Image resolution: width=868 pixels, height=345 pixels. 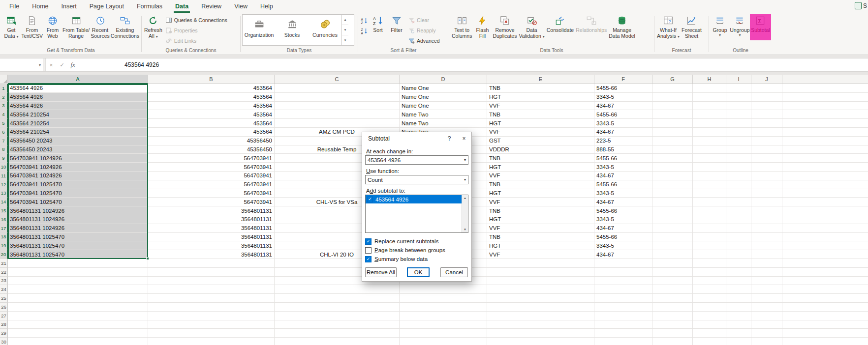 I want to click on filter-button: Filter, so click(x=397, y=30).